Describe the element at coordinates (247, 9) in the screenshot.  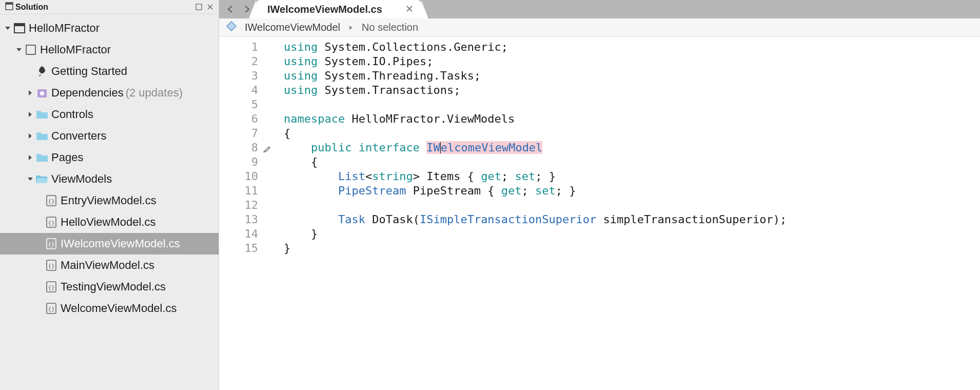
I see `nav-forward-button` at that location.